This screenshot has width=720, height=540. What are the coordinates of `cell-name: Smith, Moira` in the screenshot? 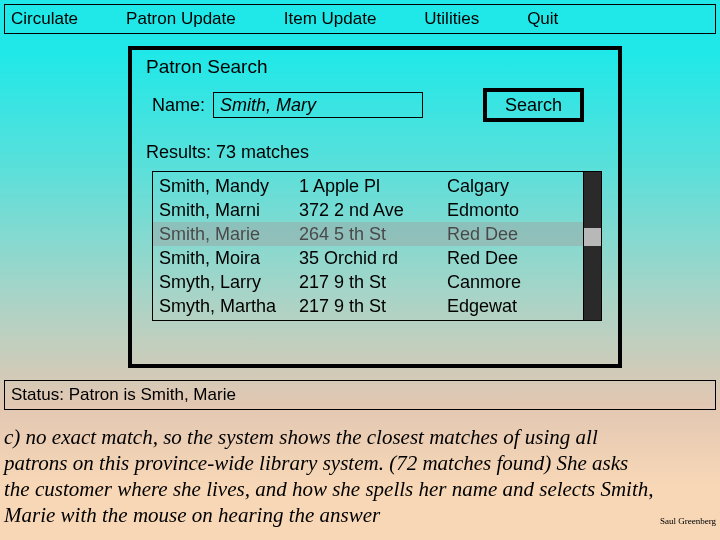 It's located at (229, 258).